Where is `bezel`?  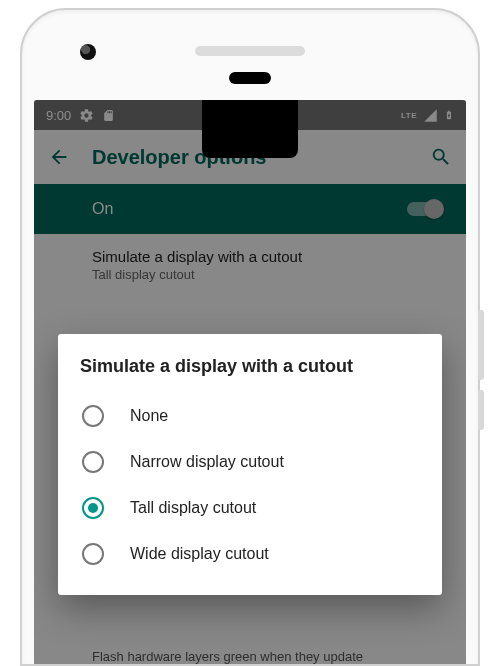
bezel is located at coordinates (250, 55).